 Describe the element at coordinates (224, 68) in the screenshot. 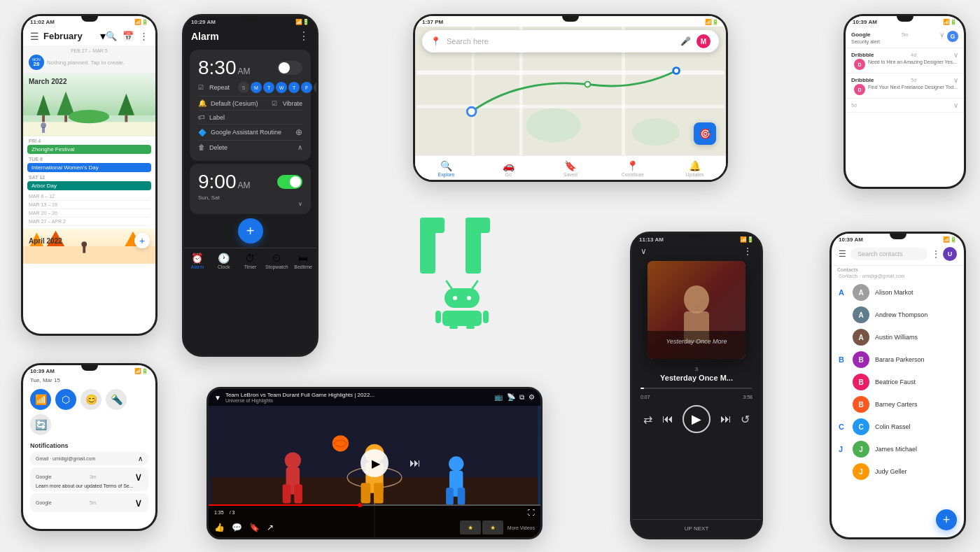

I see `alarm-time-display: 8:30 AM` at that location.